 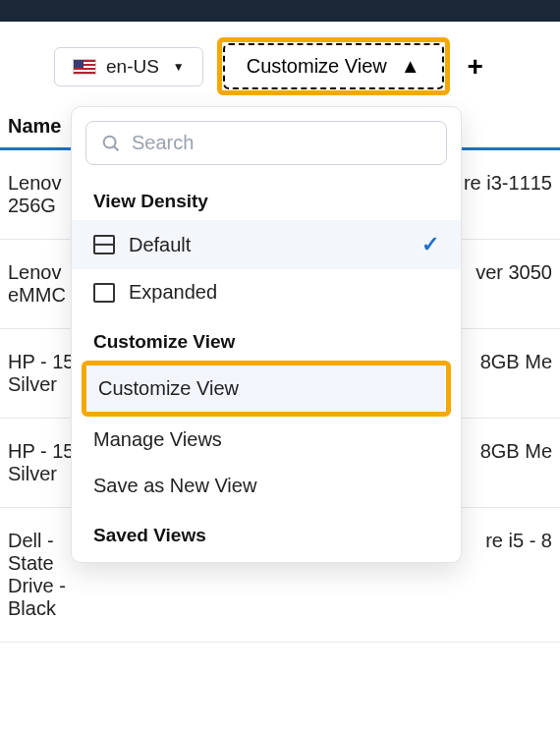 What do you see at coordinates (334, 67) in the screenshot?
I see `customize-view-button: Customize View ▲` at bounding box center [334, 67].